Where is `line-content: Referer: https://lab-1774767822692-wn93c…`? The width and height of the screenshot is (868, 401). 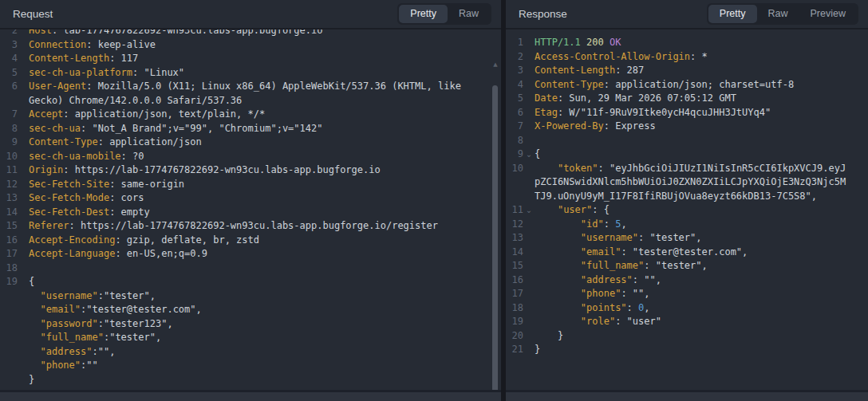 line-content: Referer: https://lab-1774767822692-wn93c… is located at coordinates (265, 226).